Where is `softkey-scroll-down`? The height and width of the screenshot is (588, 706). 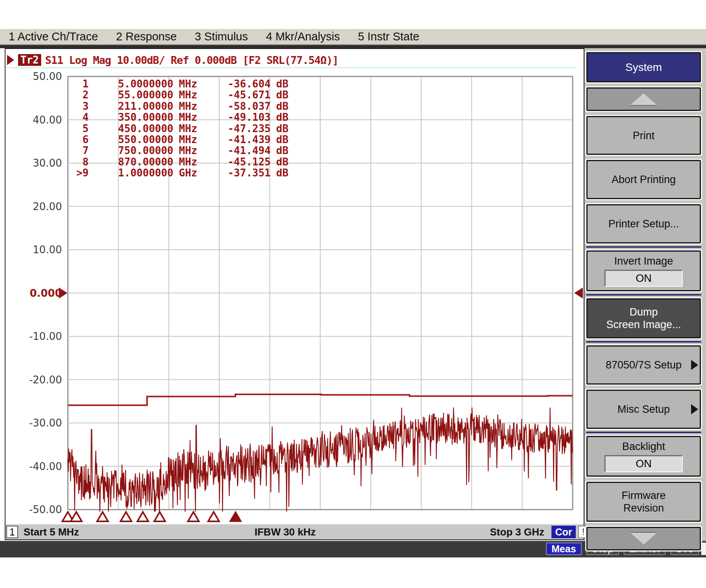 softkey-scroll-down is located at coordinates (644, 539).